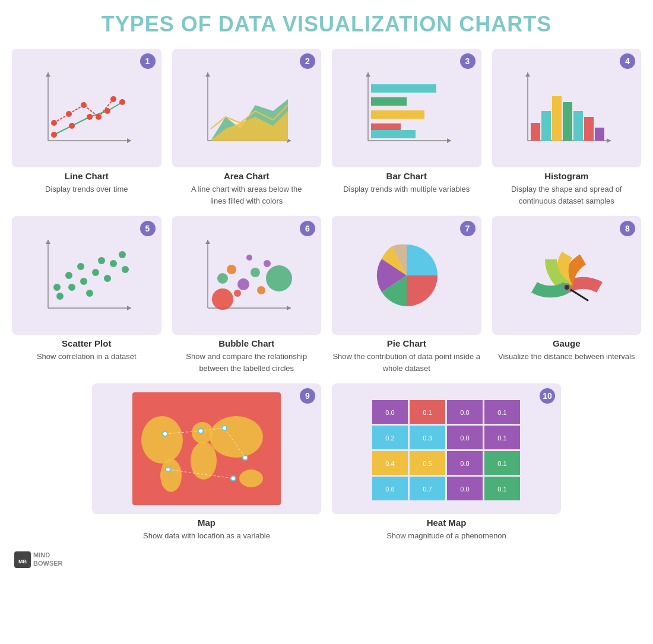 Image resolution: width=653 pixels, height=644 pixels. Describe the element at coordinates (207, 536) in the screenshot. I see `chart-desc-9: Show data with location as a variable` at that location.